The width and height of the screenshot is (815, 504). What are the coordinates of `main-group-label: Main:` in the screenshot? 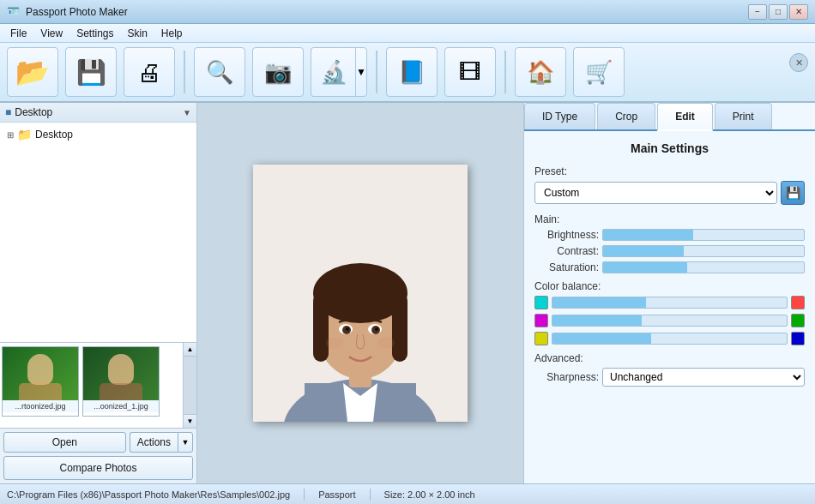 It's located at (669, 219).